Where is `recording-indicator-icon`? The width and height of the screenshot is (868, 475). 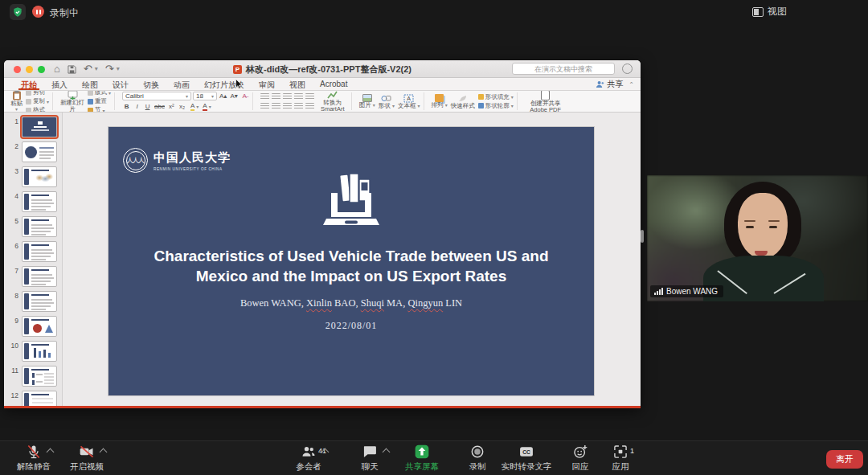 recording-indicator-icon is located at coordinates (39, 11).